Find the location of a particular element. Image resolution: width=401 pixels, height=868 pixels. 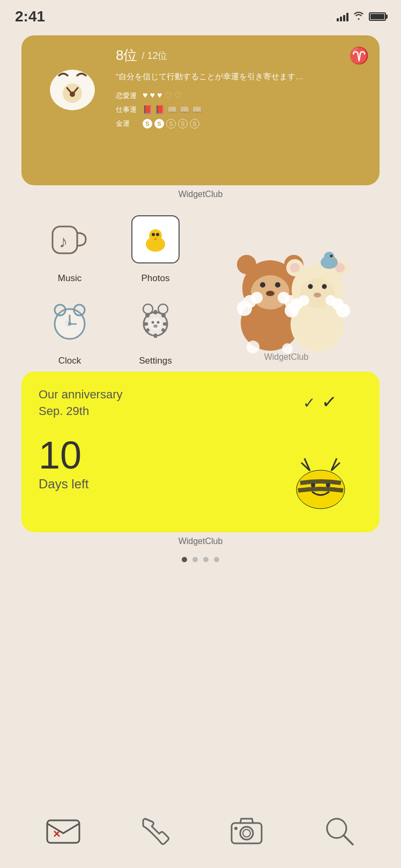

settings-label: Settings is located at coordinates (155, 361).